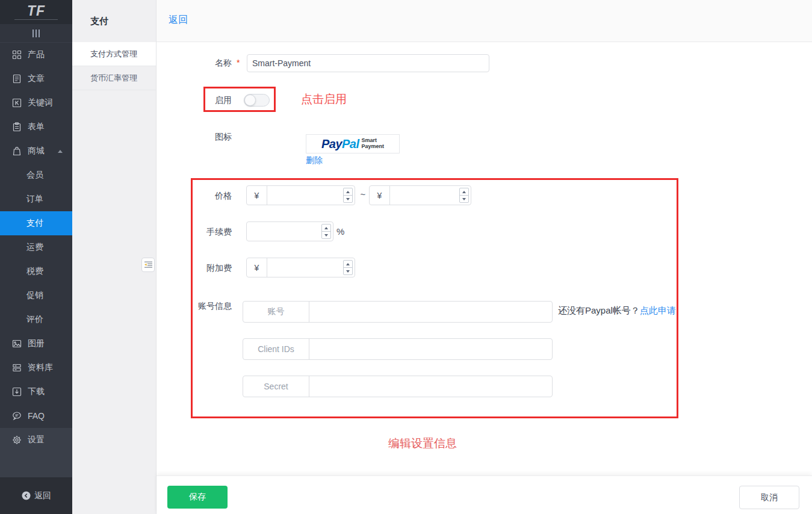 The image size is (812, 514). Describe the element at coordinates (36, 344) in the screenshot. I see `sidebar-item-label: 图册` at that location.